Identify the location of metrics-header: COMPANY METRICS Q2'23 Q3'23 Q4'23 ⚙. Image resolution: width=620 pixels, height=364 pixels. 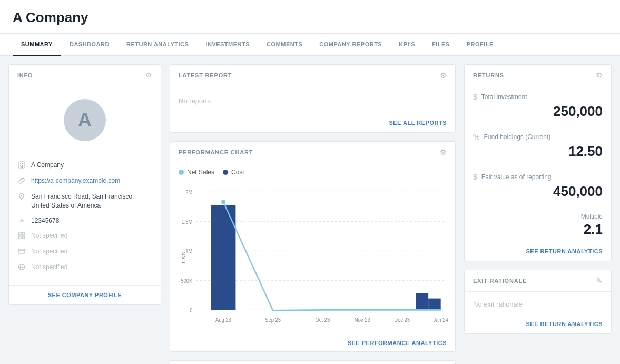
(313, 362).